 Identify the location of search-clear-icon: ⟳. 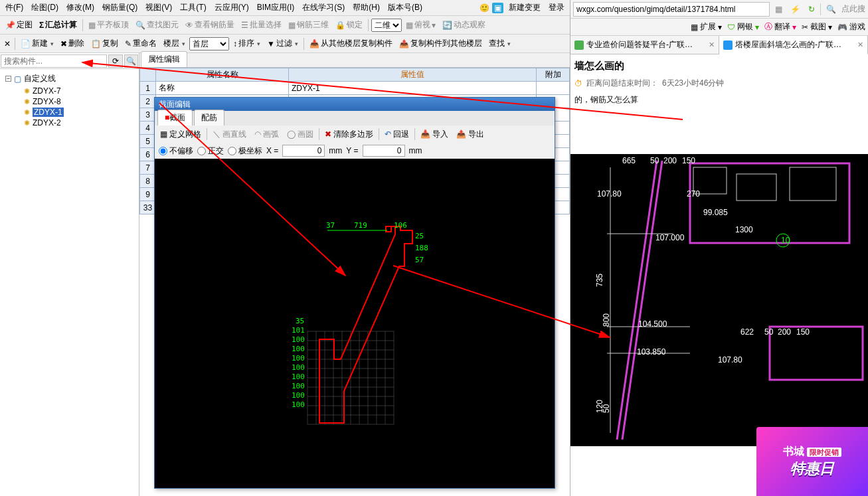
(116, 61).